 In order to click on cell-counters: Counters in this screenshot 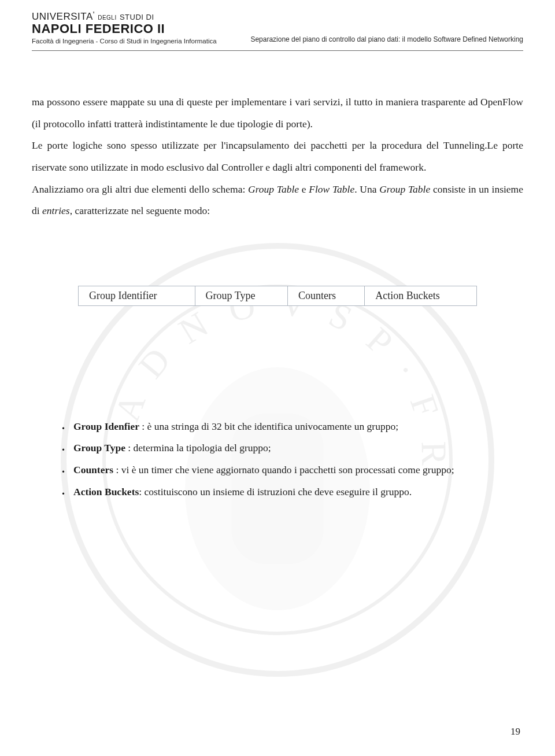, I will do `click(326, 296)`.